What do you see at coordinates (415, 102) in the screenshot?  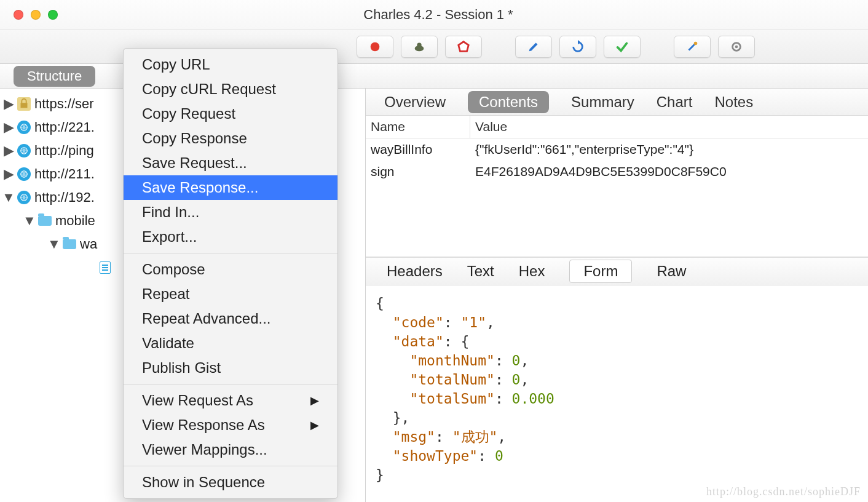 I see `tab-overview: Overview` at bounding box center [415, 102].